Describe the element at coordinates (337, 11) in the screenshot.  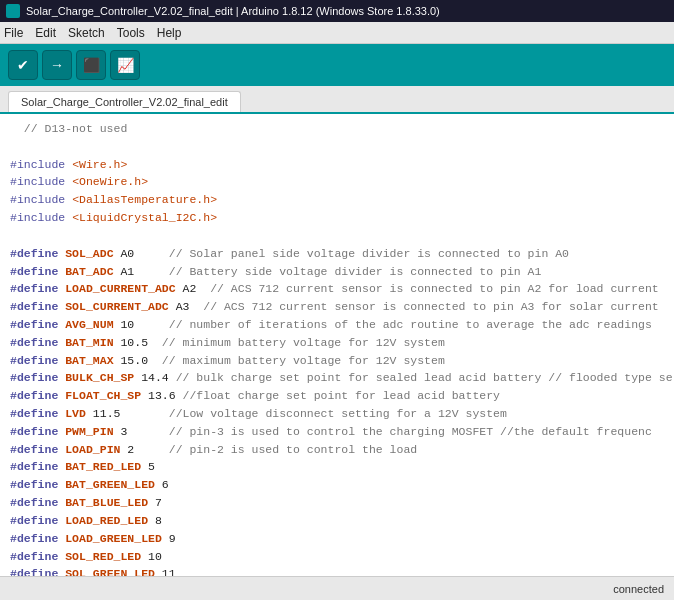
I see `title-bar: Solar_Charge_Controller_V2.02_final_edit…` at that location.